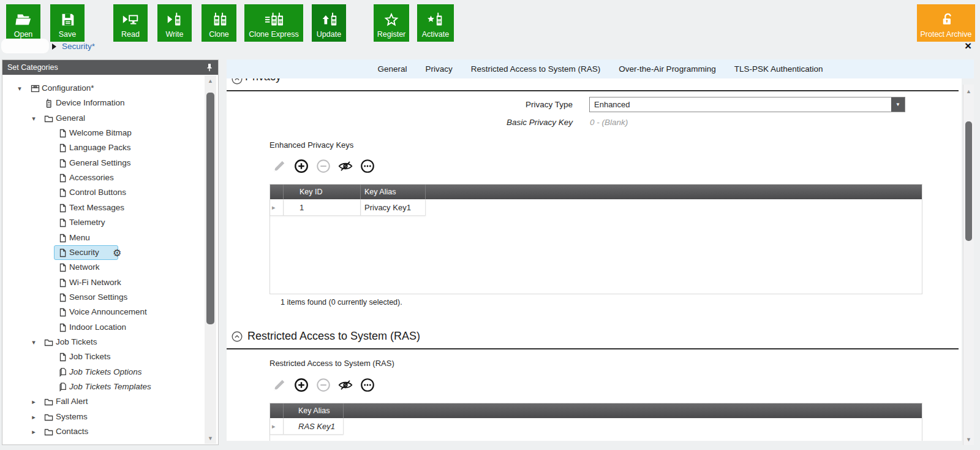  I want to click on content-scroll-thumb, so click(969, 181).